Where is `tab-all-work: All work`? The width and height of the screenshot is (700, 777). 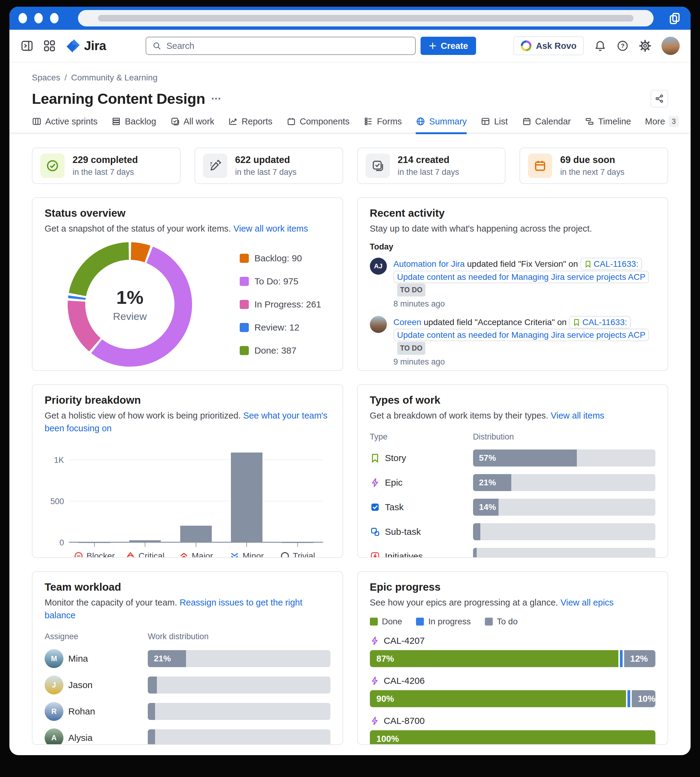
tab-all-work: All work is located at coordinates (192, 125).